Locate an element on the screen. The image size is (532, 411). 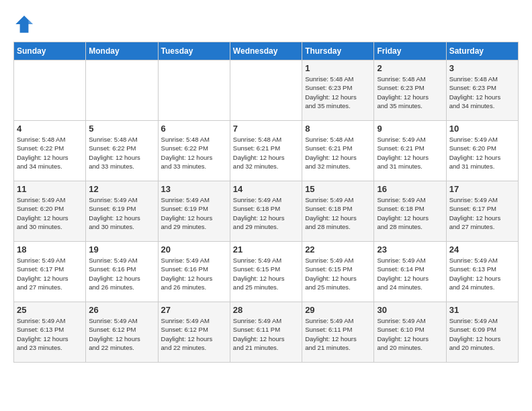
day-number: 5 is located at coordinates (122, 129).